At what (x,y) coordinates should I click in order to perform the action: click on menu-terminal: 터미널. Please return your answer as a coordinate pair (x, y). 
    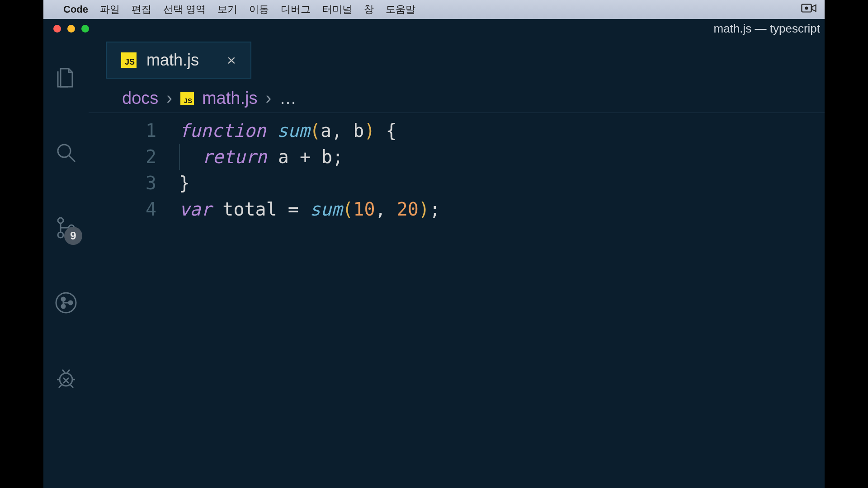
    Looking at the image, I should click on (337, 9).